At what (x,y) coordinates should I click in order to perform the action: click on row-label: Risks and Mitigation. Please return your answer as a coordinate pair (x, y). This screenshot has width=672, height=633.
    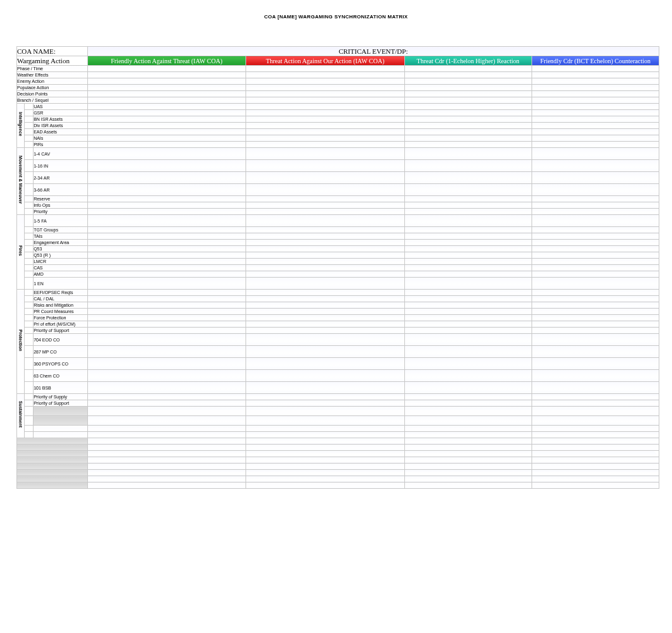
    Looking at the image, I should click on (61, 305).